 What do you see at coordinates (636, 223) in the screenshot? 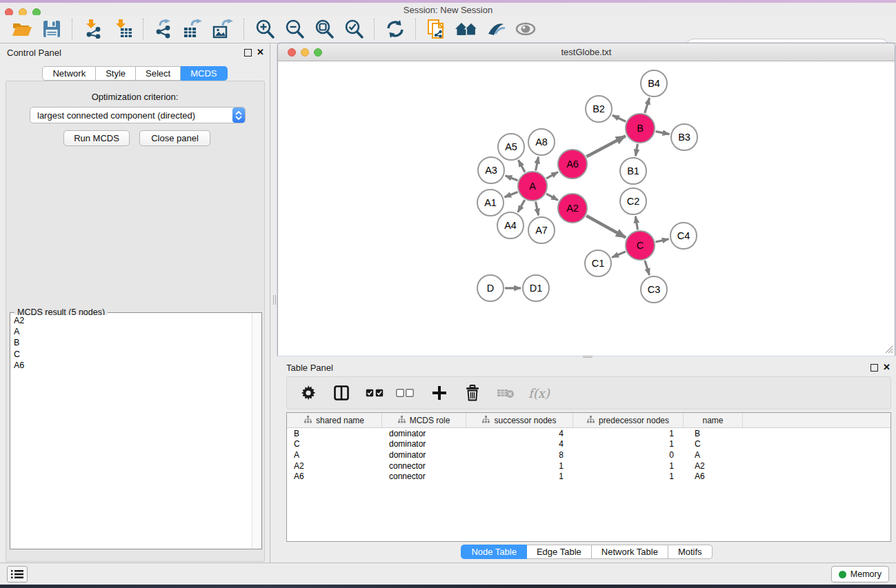
I see `graph-edge-C-C2` at bounding box center [636, 223].